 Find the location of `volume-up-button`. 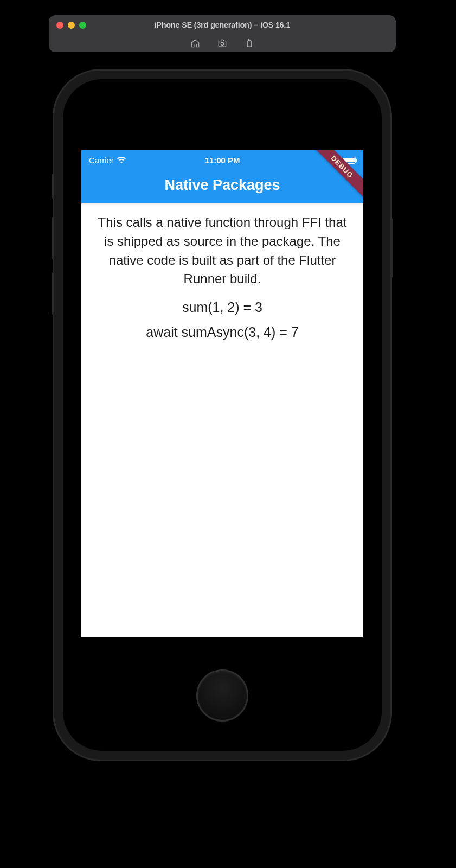

volume-up-button is located at coordinates (53, 238).